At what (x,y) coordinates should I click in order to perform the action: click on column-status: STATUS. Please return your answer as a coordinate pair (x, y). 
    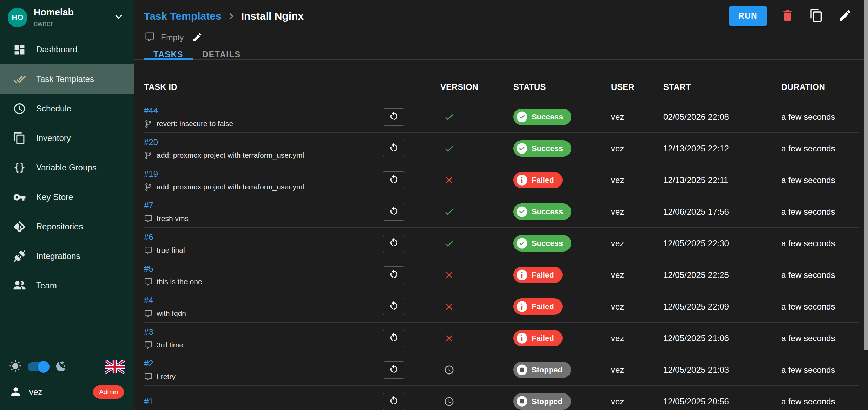
    Looking at the image, I should click on (562, 87).